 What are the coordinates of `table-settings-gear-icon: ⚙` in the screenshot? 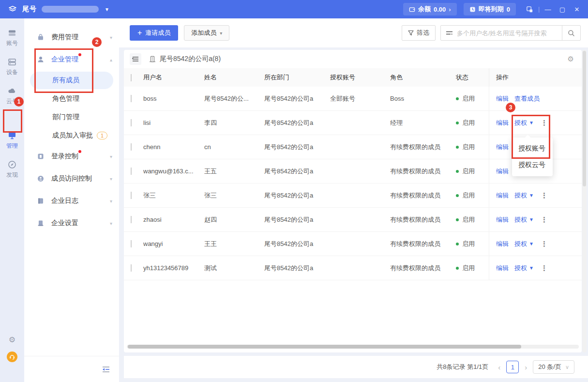 It's located at (571, 59).